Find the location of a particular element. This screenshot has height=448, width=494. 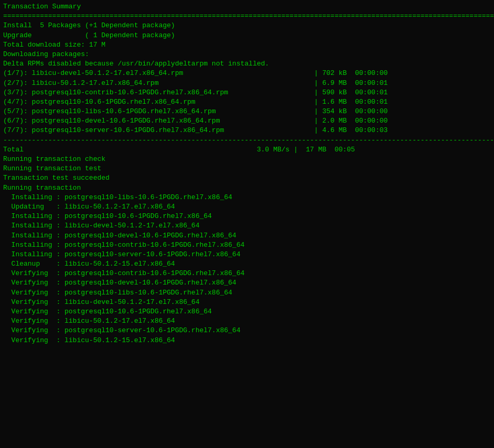

terminal-line: Updating : libicu-50.1.2-17.el7.x86_64 2… is located at coordinates (247, 207).